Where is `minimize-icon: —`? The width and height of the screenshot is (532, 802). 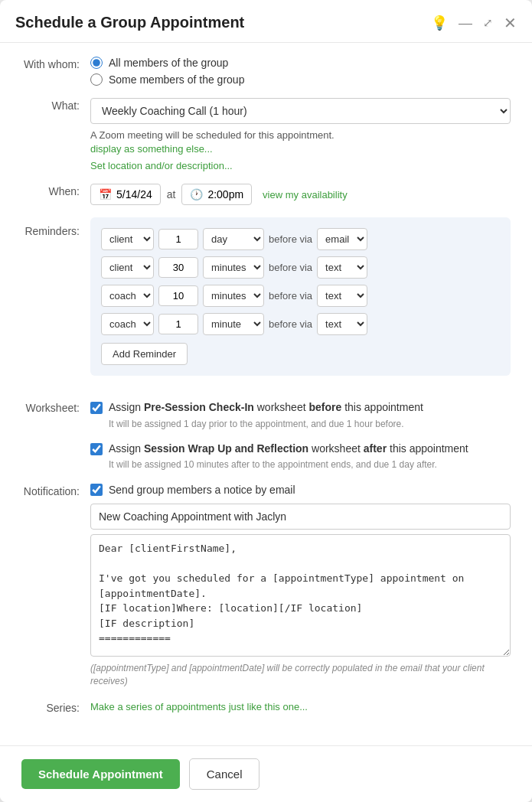 minimize-icon: — is located at coordinates (465, 23).